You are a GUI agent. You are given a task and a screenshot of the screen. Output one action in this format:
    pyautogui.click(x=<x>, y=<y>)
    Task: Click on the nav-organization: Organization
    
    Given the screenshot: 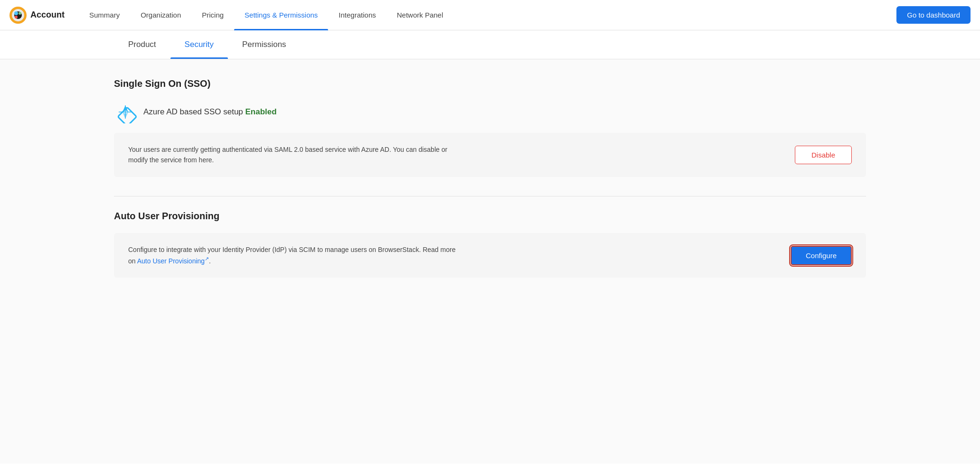 What is the action you would take?
    pyautogui.click(x=160, y=15)
    